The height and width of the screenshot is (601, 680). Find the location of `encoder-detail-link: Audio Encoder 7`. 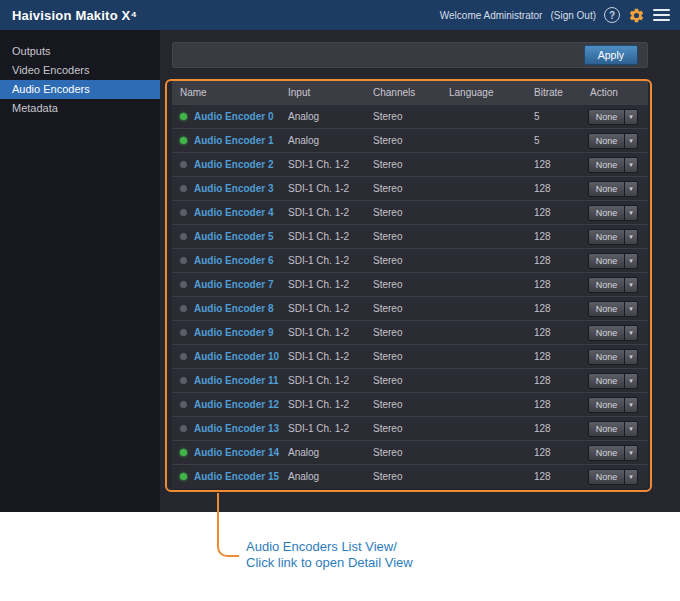

encoder-detail-link: Audio Encoder 7 is located at coordinates (234, 284).